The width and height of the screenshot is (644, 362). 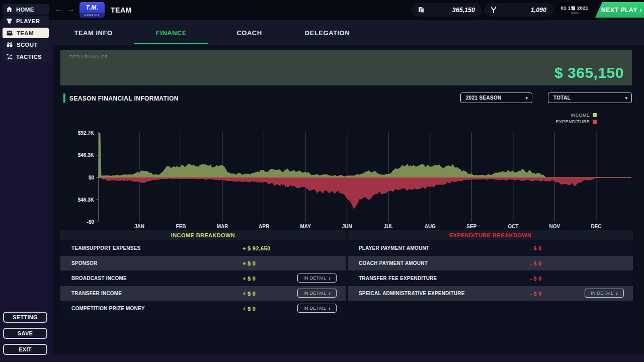 I want to click on player-icon, so click(x=9, y=21).